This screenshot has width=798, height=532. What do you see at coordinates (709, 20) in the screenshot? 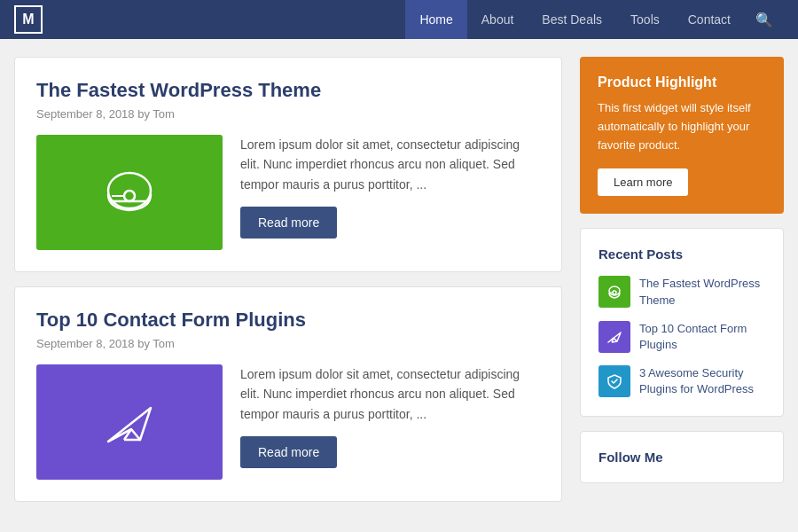
I see `nav-item-contact: Contact` at bounding box center [709, 20].